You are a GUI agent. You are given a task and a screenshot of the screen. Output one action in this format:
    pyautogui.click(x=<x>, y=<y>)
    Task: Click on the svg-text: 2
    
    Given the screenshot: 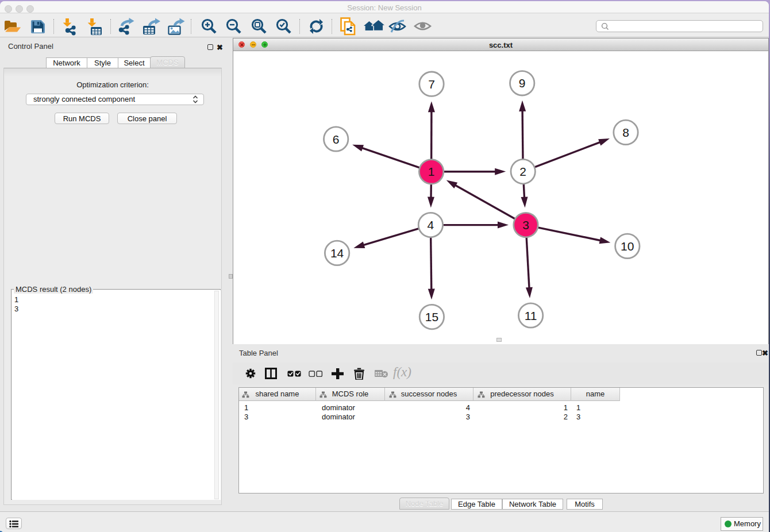 What is the action you would take?
    pyautogui.click(x=523, y=171)
    